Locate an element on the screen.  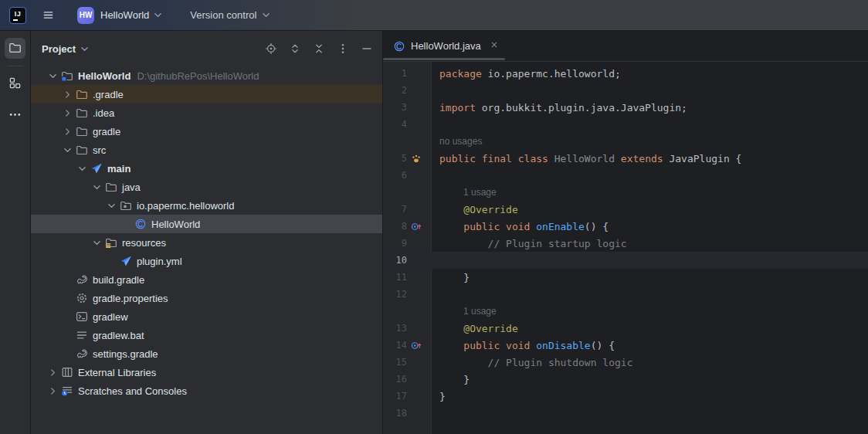
more-tool-windows-button is located at coordinates (15, 116).